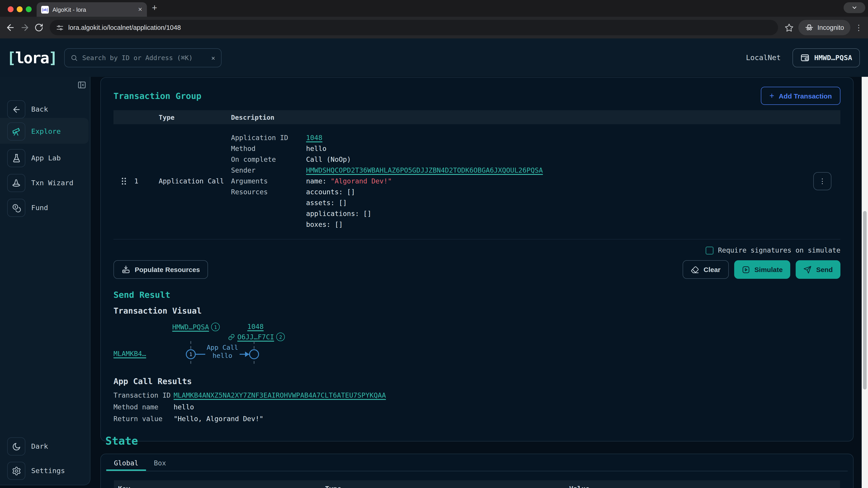 The height and width of the screenshot is (488, 868). What do you see at coordinates (361, 181) in the screenshot?
I see `argument-string: "Algorand Dev!"` at bounding box center [361, 181].